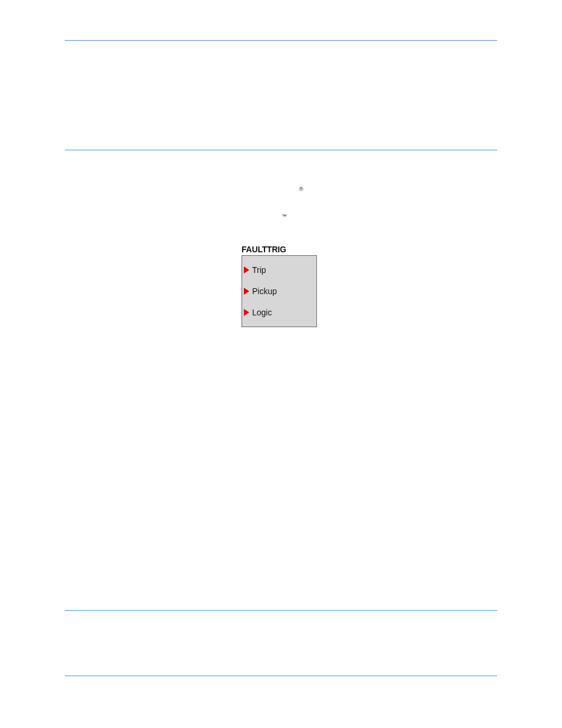 This screenshot has width=562, height=728. Describe the element at coordinates (279, 312) in the screenshot. I see `fault-row: Logic` at that location.